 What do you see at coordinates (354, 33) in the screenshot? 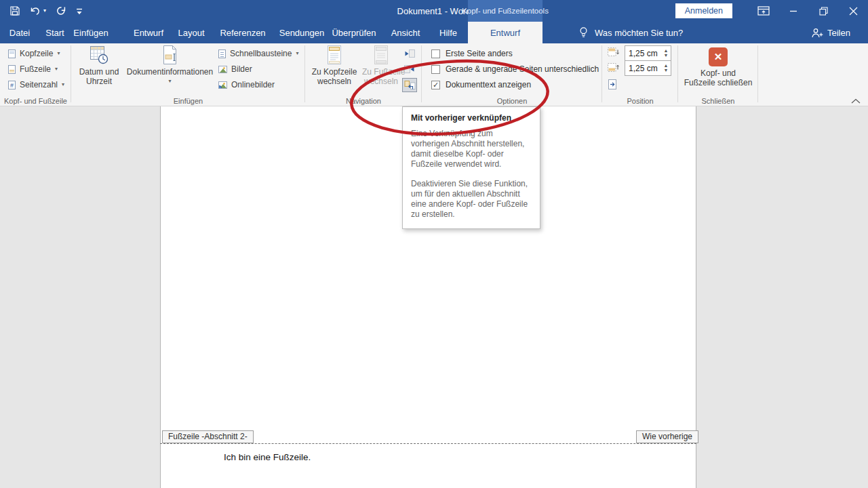
I see `tab-ueberpruefen: Überprüfen` at bounding box center [354, 33].